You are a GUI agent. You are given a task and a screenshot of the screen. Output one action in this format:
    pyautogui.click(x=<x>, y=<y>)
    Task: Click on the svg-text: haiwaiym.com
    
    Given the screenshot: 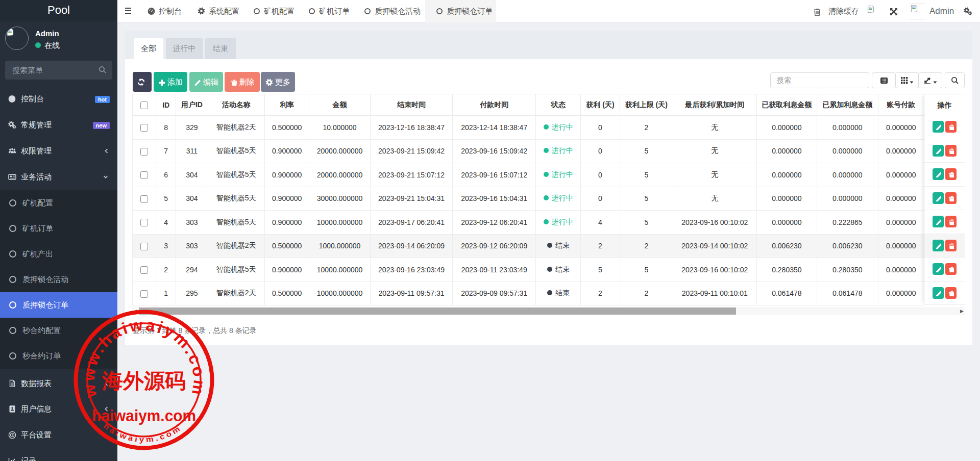 What is the action you would take?
    pyautogui.click(x=144, y=416)
    